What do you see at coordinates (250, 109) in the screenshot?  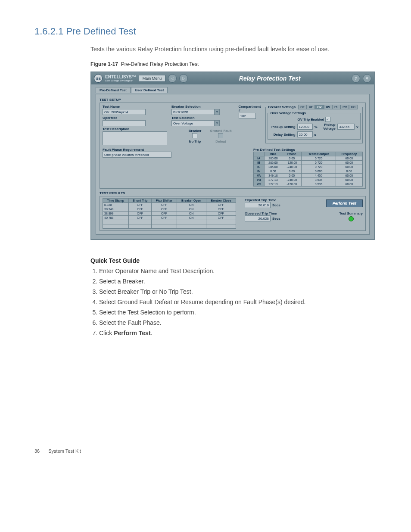 I see `label-compartment: Compartment #` at bounding box center [250, 109].